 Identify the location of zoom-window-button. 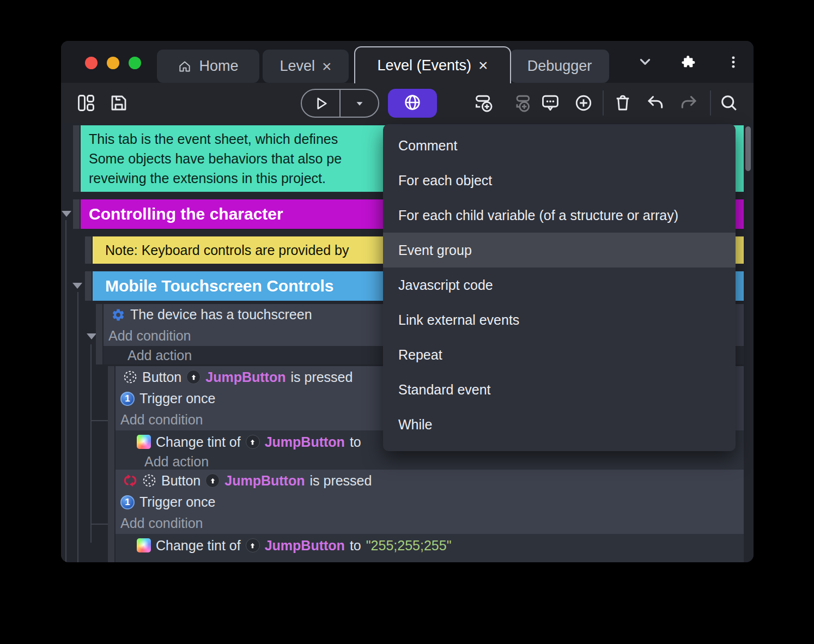
(135, 63).